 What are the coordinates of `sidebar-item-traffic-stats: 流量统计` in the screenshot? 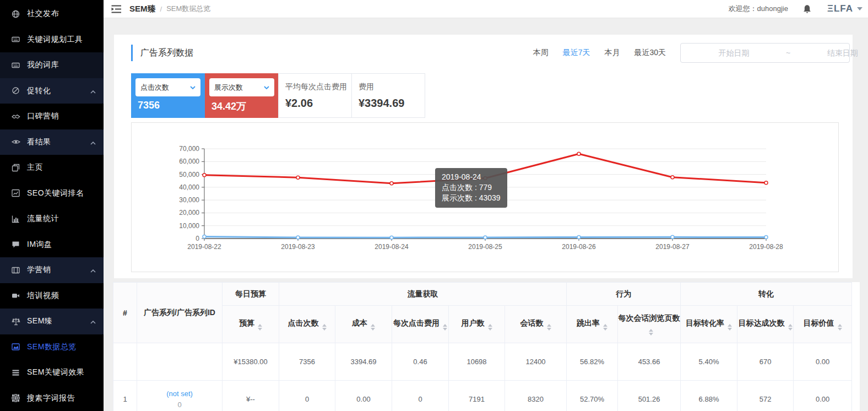 It's located at (52, 219).